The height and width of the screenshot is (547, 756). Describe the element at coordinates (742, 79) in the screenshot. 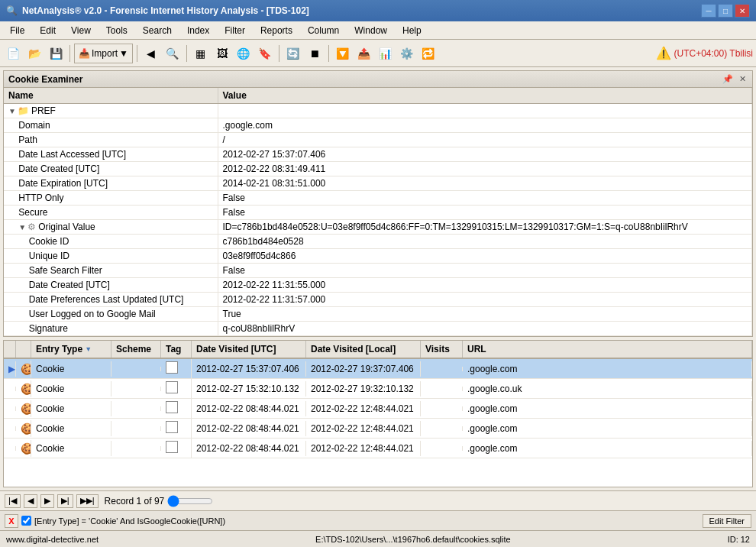

I see `close-panel-button: ✕` at that location.